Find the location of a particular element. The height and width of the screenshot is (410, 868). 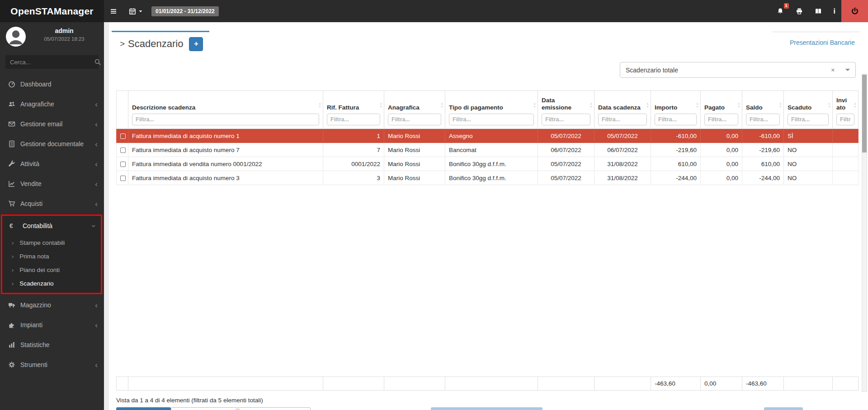

table-row: Fattura immediata di acquisto numero 11M… is located at coordinates (487, 136).